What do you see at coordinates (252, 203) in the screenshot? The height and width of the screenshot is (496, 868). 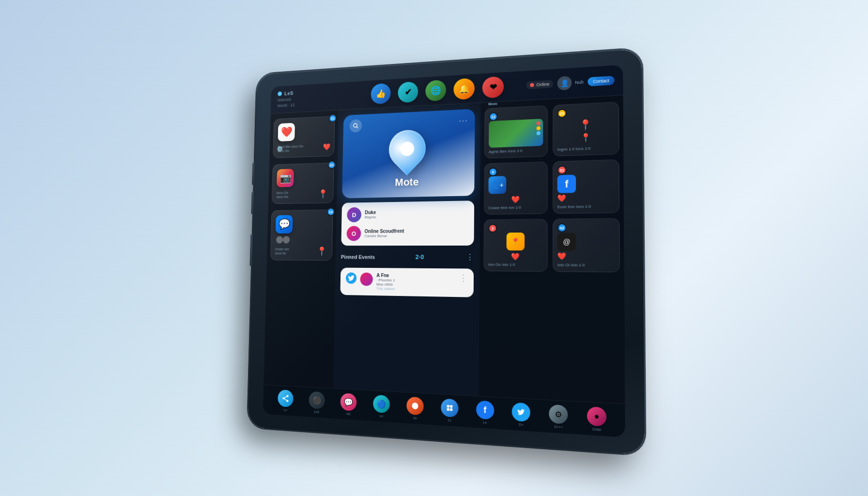 I see `volume-down-button` at bounding box center [252, 203].